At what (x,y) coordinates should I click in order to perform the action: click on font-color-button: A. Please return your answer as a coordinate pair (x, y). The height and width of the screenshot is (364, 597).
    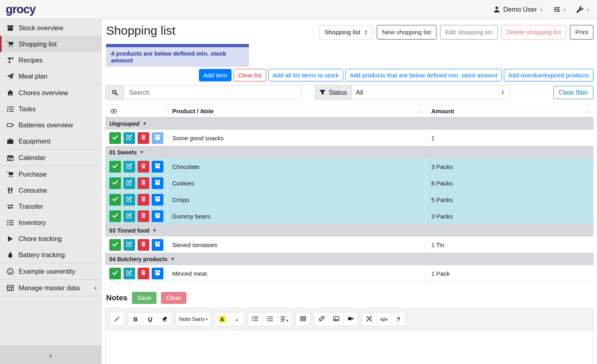
    Looking at the image, I should click on (222, 319).